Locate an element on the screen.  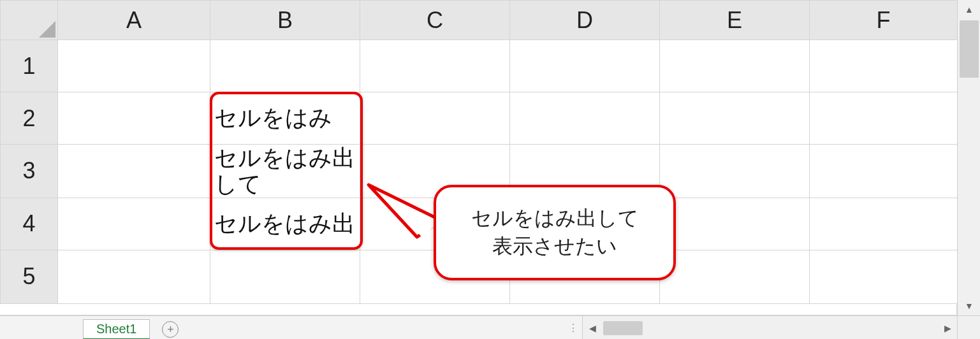
scrollbar-corner is located at coordinates (969, 328).